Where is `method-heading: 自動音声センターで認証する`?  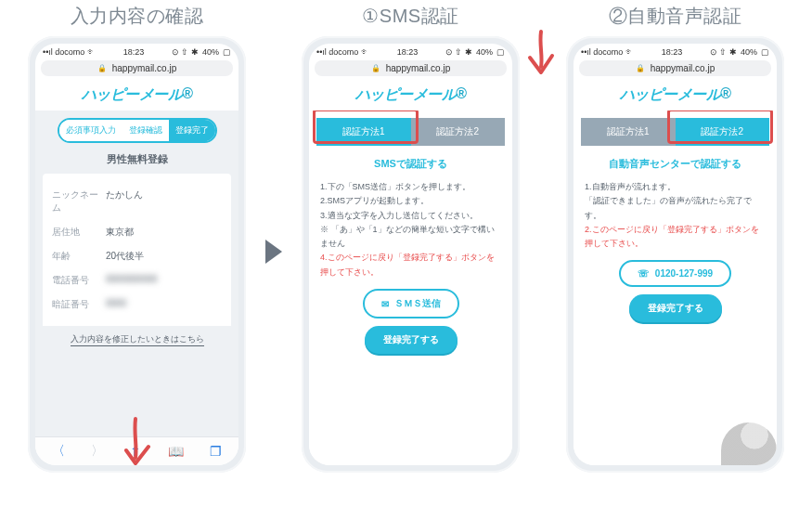
method-heading: 自動音声センターで認証する is located at coordinates (676, 163).